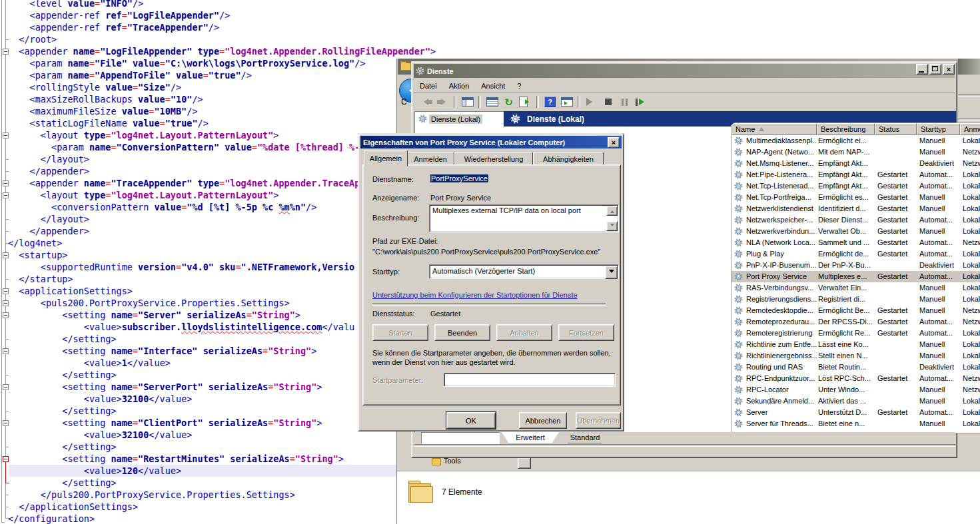 This screenshot has width=980, height=524. What do you see at coordinates (846, 129) in the screenshot?
I see `column-header-beschreibung: Beschreibung` at bounding box center [846, 129].